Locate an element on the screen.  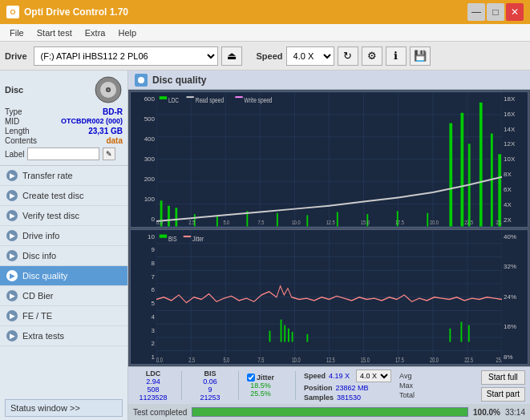
ldc-y-axis-right: 18X 16X 14X 12X 10X 8X 6X 4X 2X is located at coordinates (515, 160).